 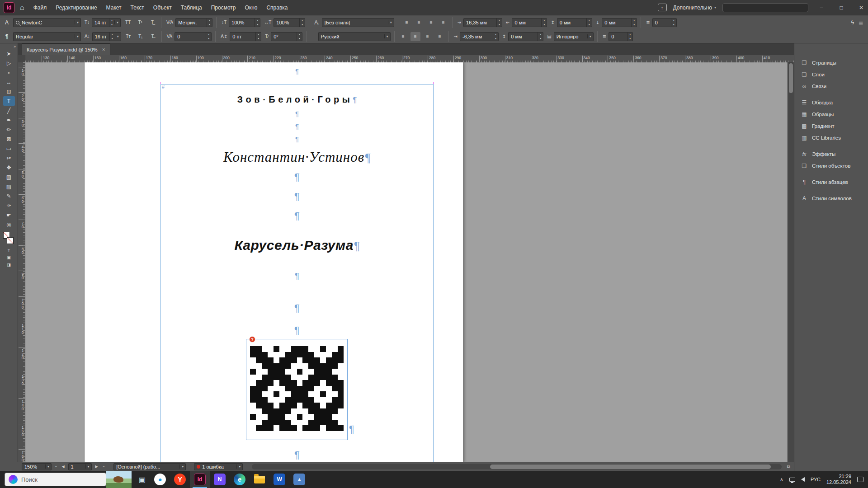 What do you see at coordinates (106, 23) in the screenshot?
I see `font-size-combo: 14 пт ▴▾ ▾` at bounding box center [106, 23].